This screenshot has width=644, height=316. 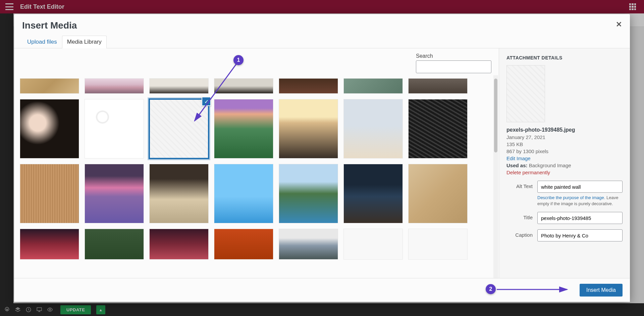 I want to click on attachment-dimensions: 867 by 1300 pixels, so click(x=565, y=151).